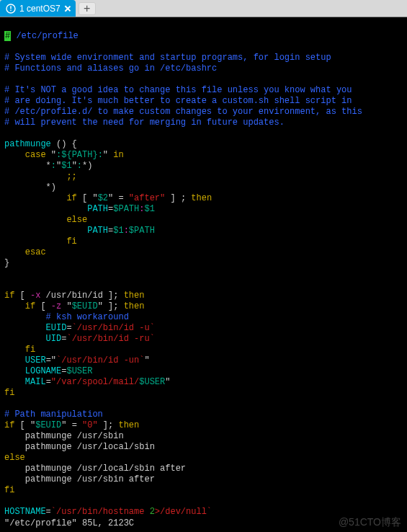  Describe the element at coordinates (370, 522) in the screenshot. I see `watermark: @51CTO博客` at that location.